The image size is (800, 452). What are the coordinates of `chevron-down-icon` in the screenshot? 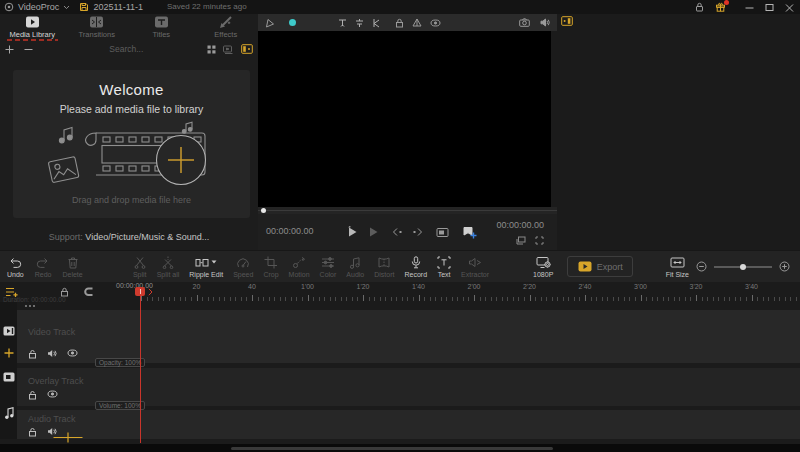 It's located at (66, 8).